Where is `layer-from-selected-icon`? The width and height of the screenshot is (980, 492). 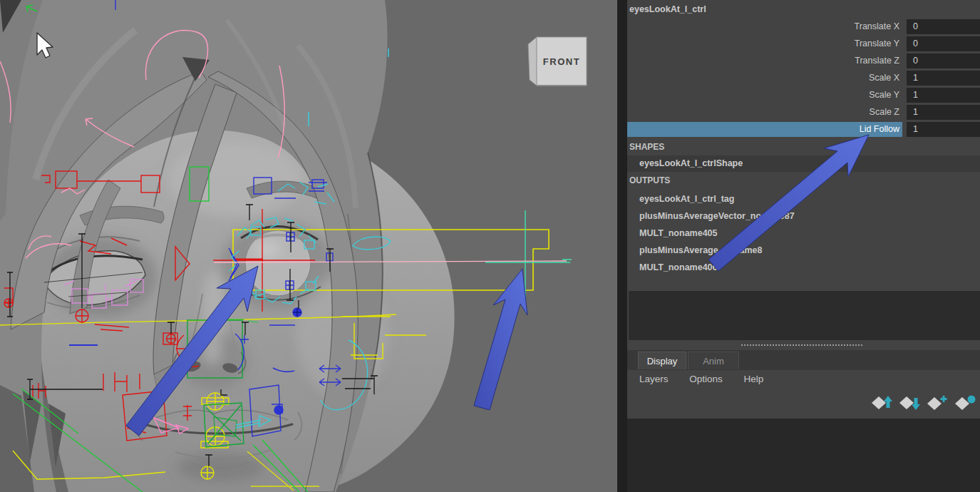
layer-from-selected-icon is located at coordinates (965, 403).